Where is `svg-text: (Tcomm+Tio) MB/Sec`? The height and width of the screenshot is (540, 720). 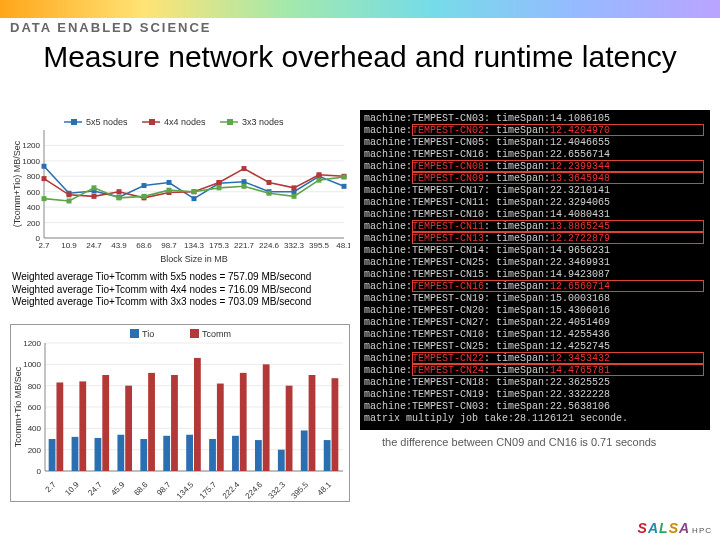
svg-text: (Tcomm+Tio) MB/Sec is located at coordinates (17, 184).